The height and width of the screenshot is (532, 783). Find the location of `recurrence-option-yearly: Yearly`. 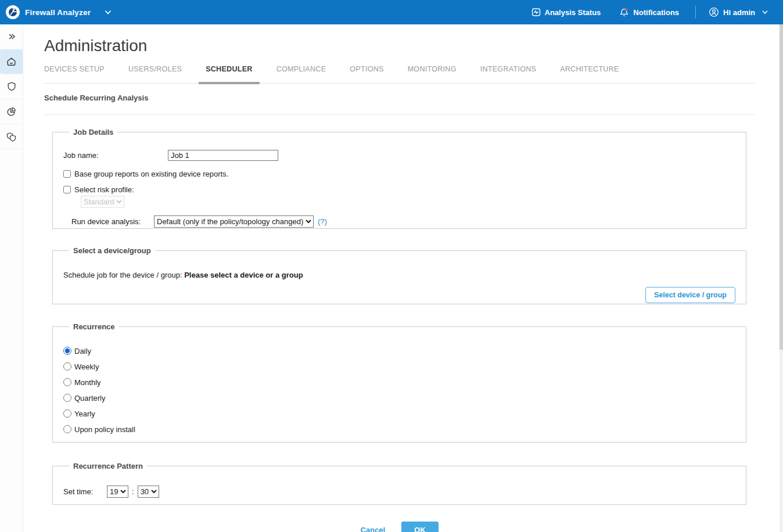

recurrence-option-yearly: Yearly is located at coordinates (400, 414).